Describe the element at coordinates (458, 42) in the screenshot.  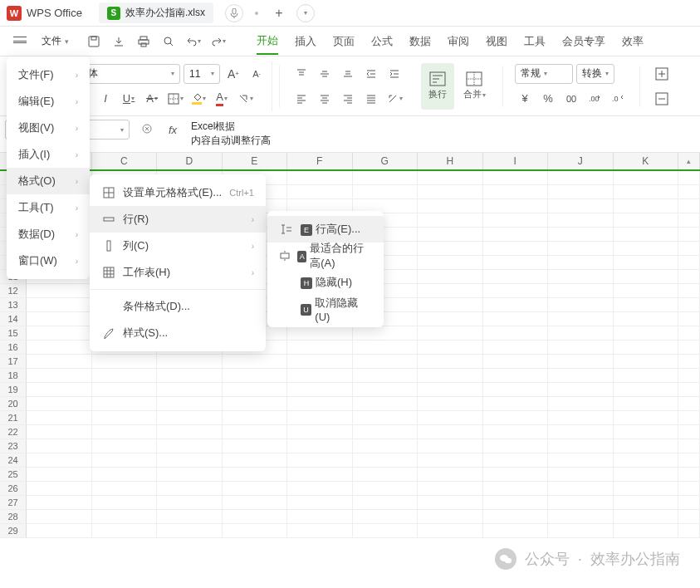
I see `tab-review: 审阅` at that location.